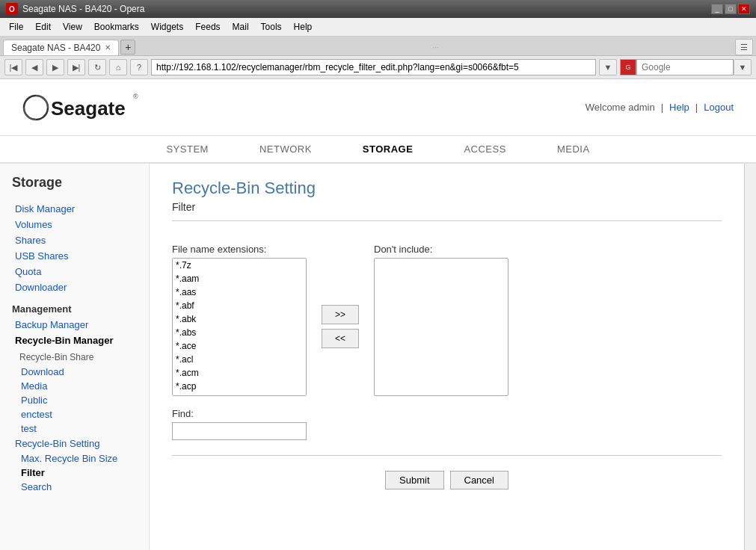  I want to click on sidebar-management-title: Management, so click(75, 308).